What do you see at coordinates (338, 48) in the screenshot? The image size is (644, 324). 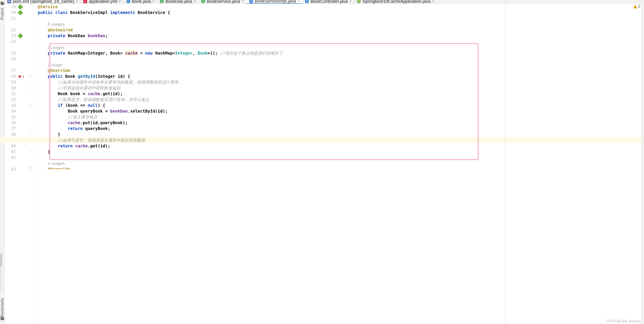 I see `code-line: 3 usages` at bounding box center [338, 48].